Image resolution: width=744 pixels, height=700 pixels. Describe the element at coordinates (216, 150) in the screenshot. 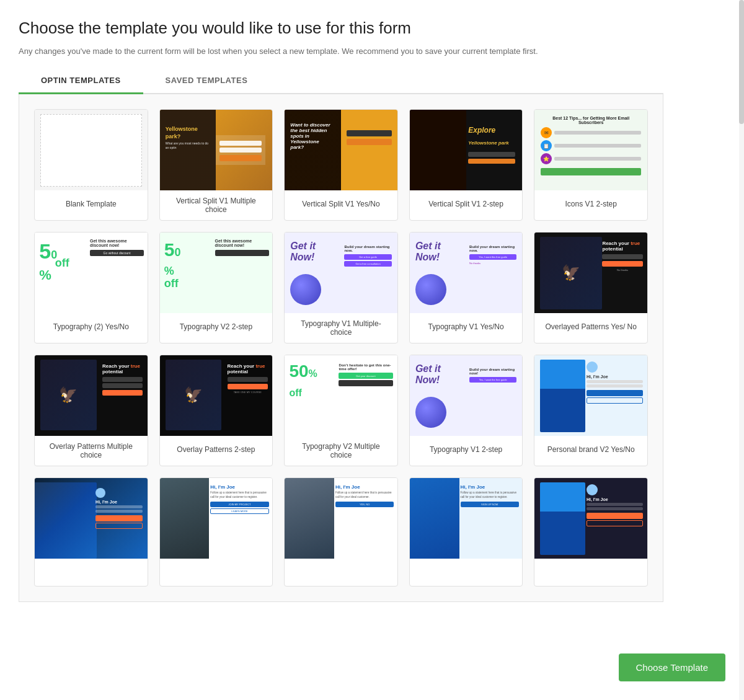

I see `template-preview-vert-mc: Yellowstone park? What are you most need…` at that location.